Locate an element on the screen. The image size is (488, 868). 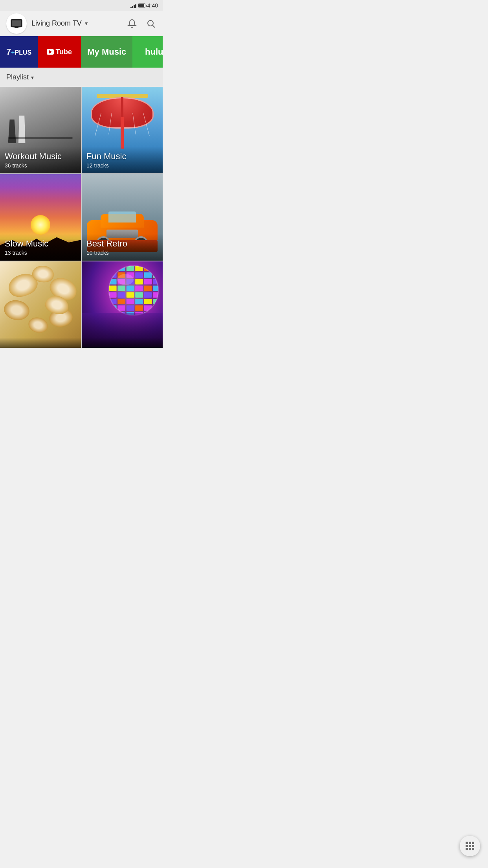
workout-title: Workout Music is located at coordinates (40, 156).